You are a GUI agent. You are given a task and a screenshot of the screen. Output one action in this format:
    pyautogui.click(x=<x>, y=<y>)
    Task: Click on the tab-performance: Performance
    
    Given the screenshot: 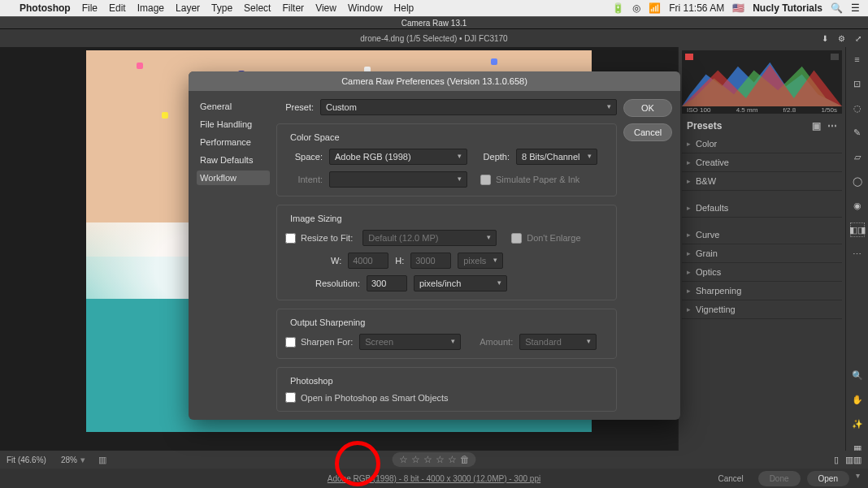 What is the action you would take?
    pyautogui.click(x=233, y=142)
    